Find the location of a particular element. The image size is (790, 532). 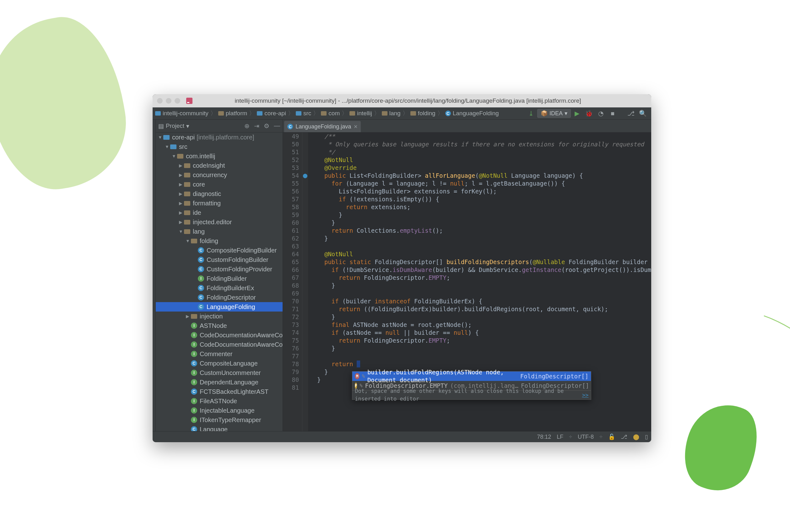

crumb-label: LanguageFolding is located at coordinates (476, 113).